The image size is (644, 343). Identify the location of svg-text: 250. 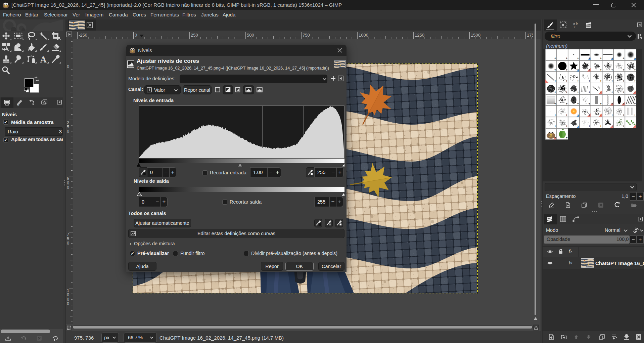
(194, 35).